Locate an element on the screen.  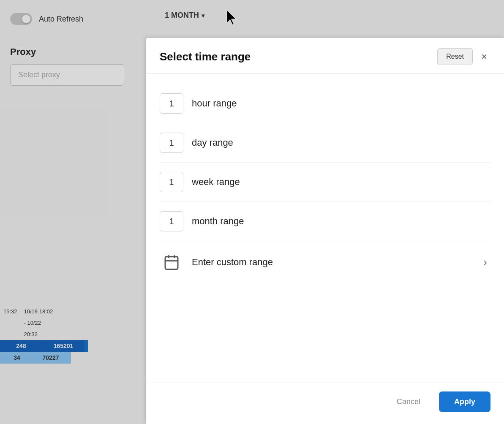
close-button: × is located at coordinates (484, 57).